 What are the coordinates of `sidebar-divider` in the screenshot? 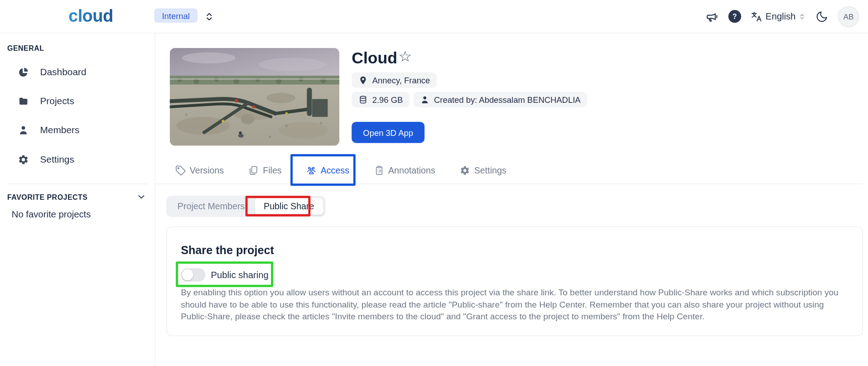 It's located at (78, 184).